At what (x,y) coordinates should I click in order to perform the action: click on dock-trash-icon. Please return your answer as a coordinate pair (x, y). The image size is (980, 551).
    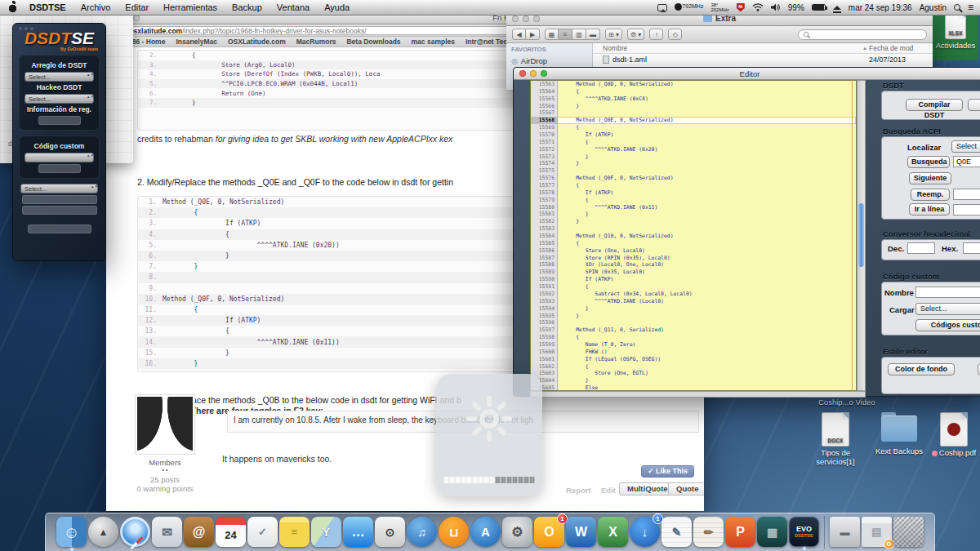
    Looking at the image, I should click on (908, 532).